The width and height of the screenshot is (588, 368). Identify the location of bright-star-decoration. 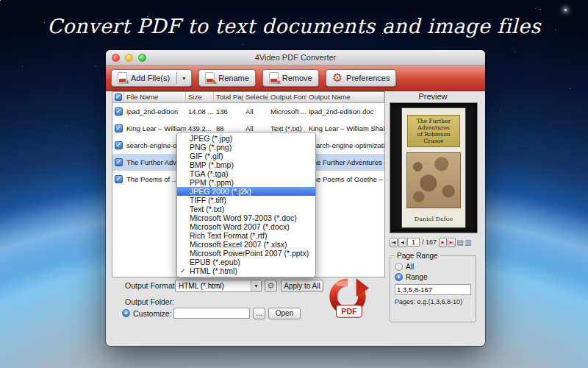
(566, 10).